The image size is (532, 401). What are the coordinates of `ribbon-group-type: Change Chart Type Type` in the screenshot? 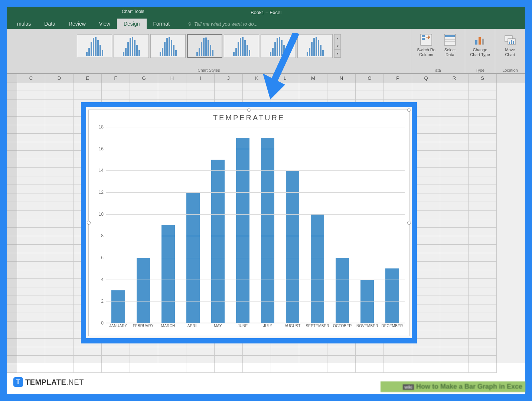 It's located at (480, 51).